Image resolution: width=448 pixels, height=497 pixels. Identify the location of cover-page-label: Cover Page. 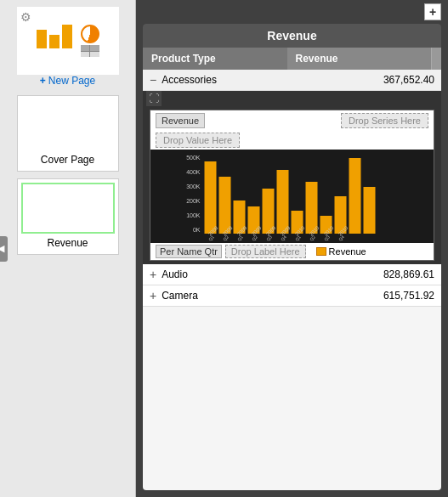
(68, 159).